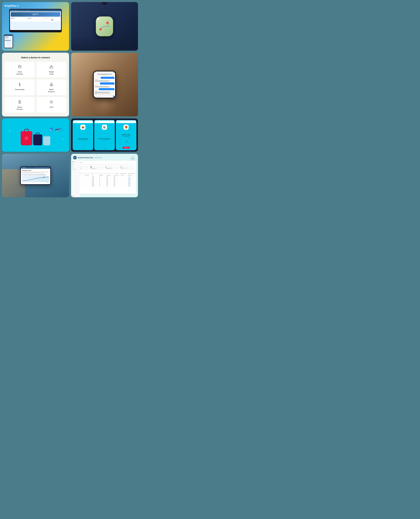 This screenshot has height=519, width=420. Describe the element at coordinates (107, 23) in the screenshot. I see `home-icon: 🏠` at that location.